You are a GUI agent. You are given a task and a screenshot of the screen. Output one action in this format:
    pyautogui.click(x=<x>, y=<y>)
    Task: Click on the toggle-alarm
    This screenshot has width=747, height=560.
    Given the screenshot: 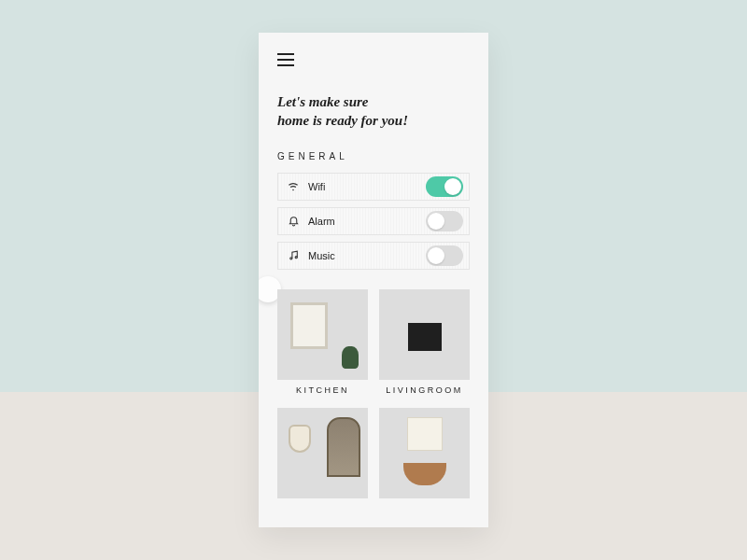 What is the action you would take?
    pyautogui.click(x=444, y=221)
    